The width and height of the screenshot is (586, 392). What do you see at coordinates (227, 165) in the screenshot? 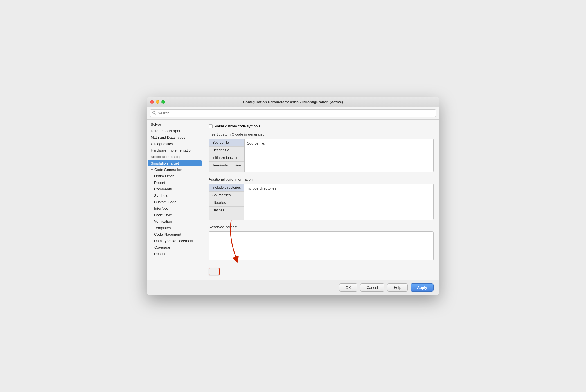
I see `tab-terminate-function: Terminate function` at bounding box center [227, 165].